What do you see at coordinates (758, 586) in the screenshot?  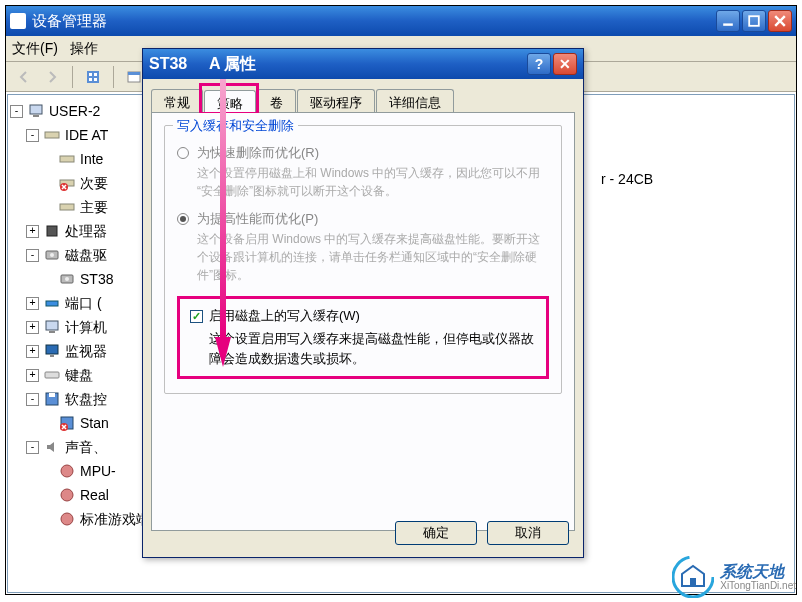 I see `watermark-url: XiTongTianDi.net` at bounding box center [758, 586].